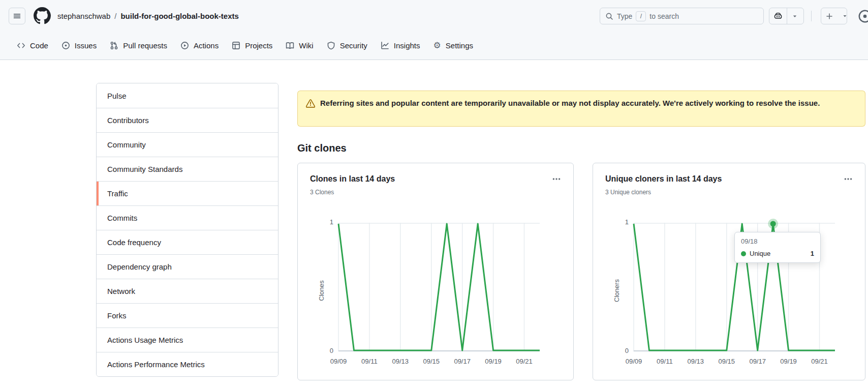 The height and width of the screenshot is (386, 868). Describe the element at coordinates (439, 287) in the screenshot. I see `clones-chart-plot` at that location.